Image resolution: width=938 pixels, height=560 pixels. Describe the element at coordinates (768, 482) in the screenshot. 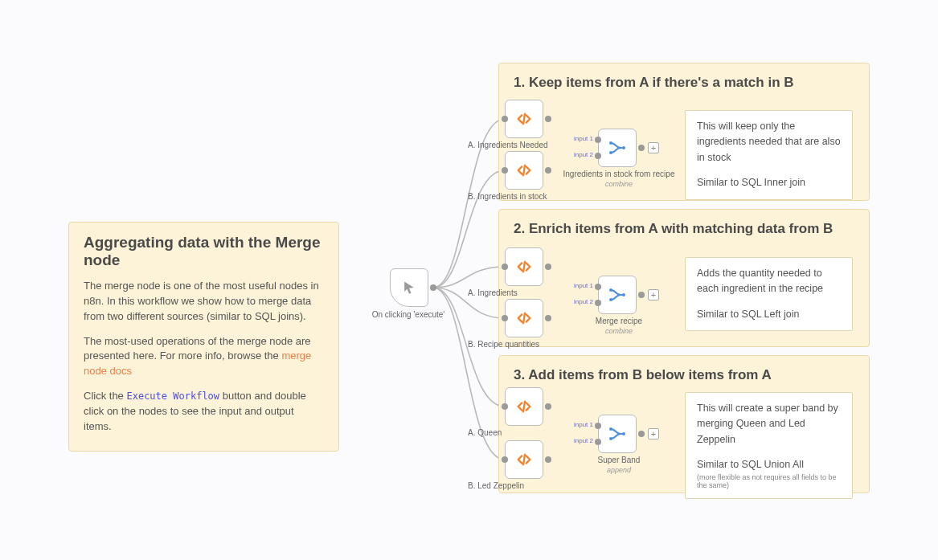

I see `section3-note-c: (more flexible as not requires all field…` at that location.